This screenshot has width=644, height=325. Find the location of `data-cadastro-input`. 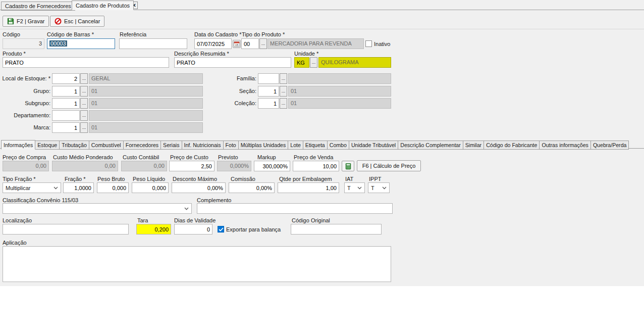

data-cadastro-input is located at coordinates (213, 43).